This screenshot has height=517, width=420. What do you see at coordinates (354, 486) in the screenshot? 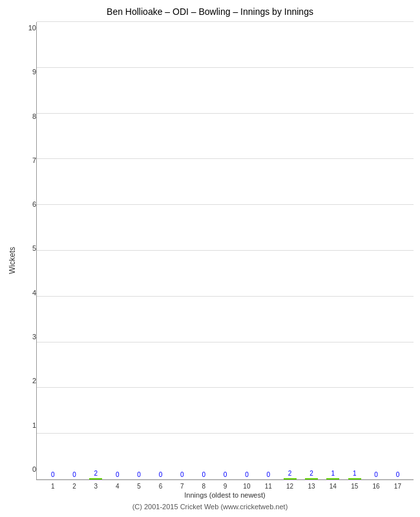
I see `x-tick: 15` at bounding box center [354, 486].